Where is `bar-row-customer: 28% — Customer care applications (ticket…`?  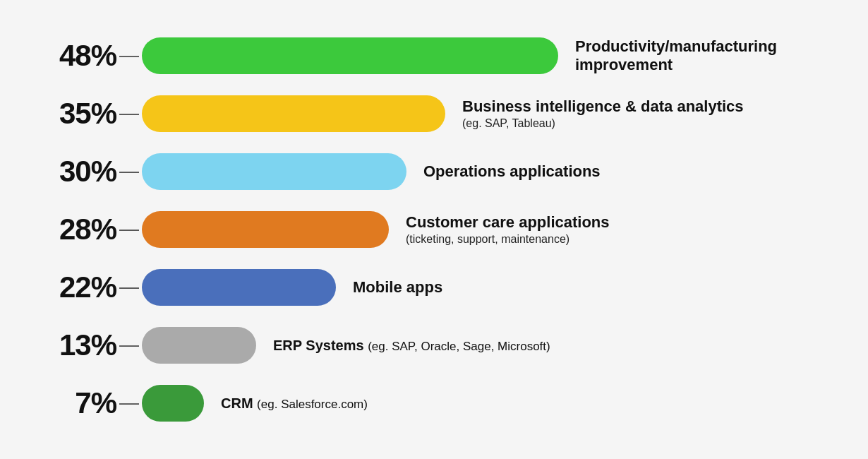 bar-row-customer: 28% — Customer care applications (ticket… is located at coordinates (434, 230).